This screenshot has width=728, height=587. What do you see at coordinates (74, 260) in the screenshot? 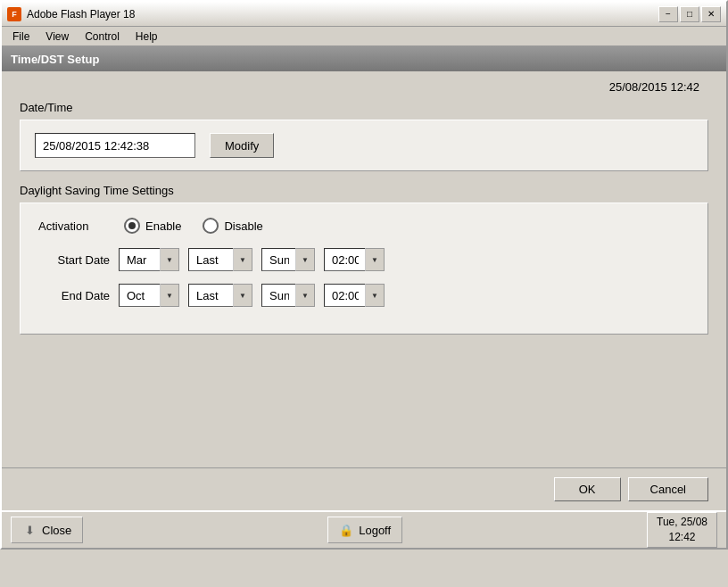
I see `start-date-label: Start Date` at bounding box center [74, 260].